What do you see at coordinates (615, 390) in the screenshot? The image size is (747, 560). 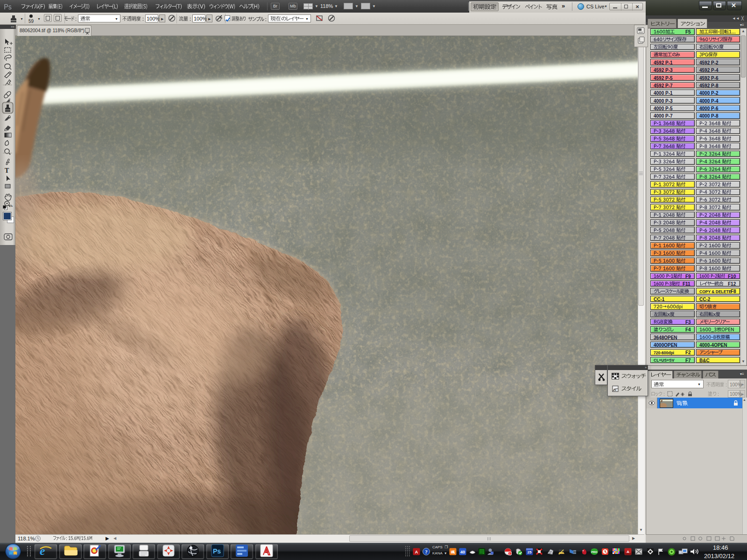 I see `svg-text: fx` at bounding box center [615, 390].